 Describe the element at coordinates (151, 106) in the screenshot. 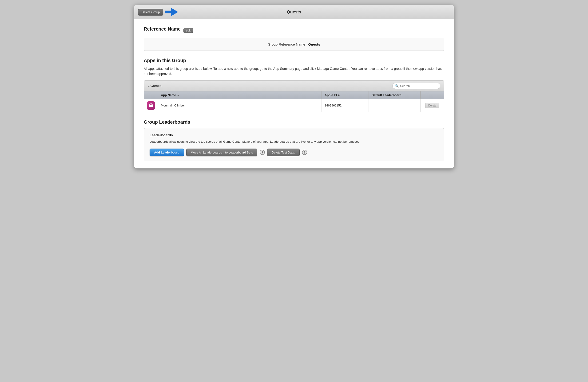

I see `app-icon-cell: 🏔` at that location.